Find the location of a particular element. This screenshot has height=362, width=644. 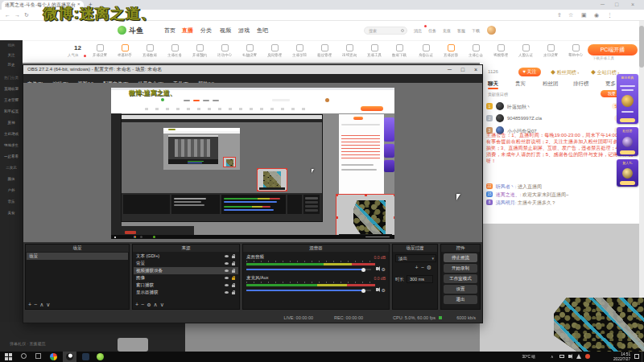

feature-item: 主播公会 is located at coordinates (476, 50).